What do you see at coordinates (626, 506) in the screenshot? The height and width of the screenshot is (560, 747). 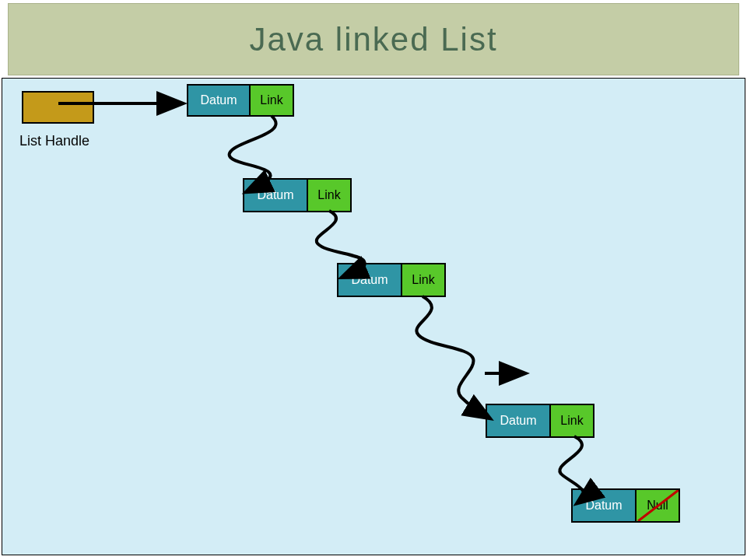 I see `list-node: Datum Null` at bounding box center [626, 506].